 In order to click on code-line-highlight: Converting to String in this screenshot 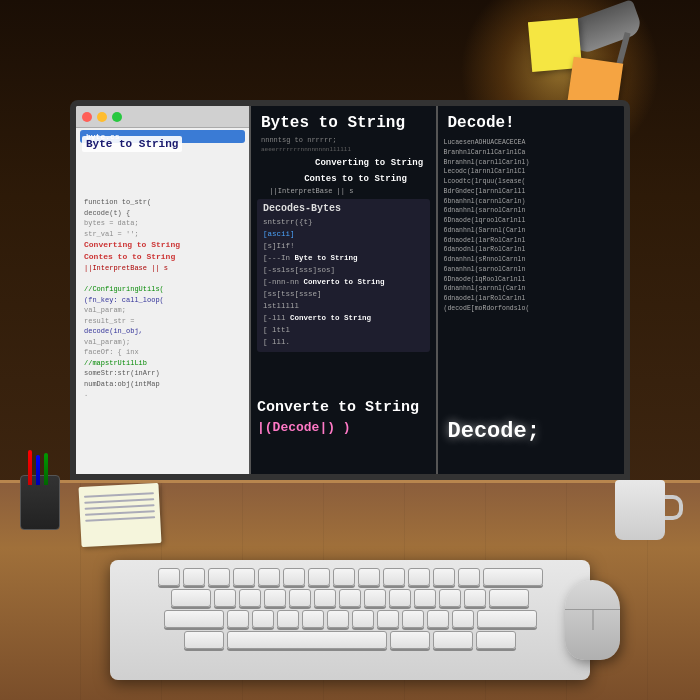, I will do `click(164, 245)`.